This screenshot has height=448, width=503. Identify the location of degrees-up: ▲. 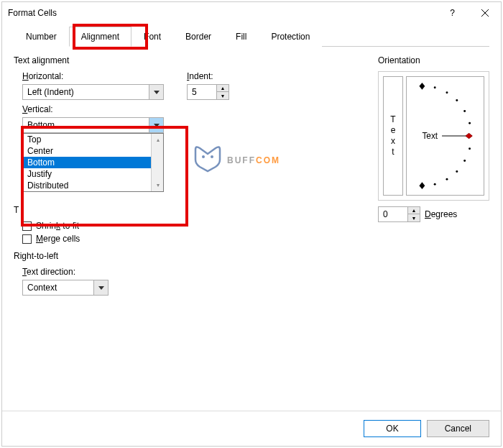
(414, 211).